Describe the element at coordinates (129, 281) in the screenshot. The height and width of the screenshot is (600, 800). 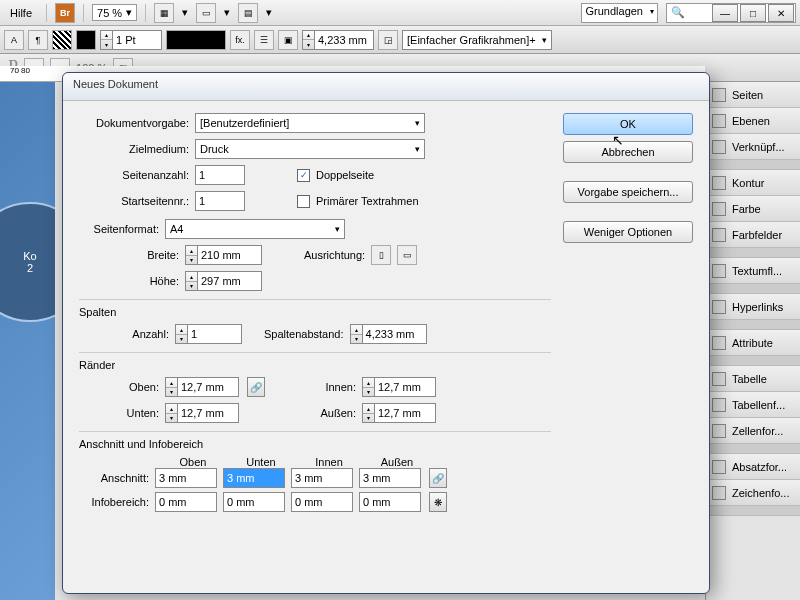
I see `height-label: Höhe:` at that location.